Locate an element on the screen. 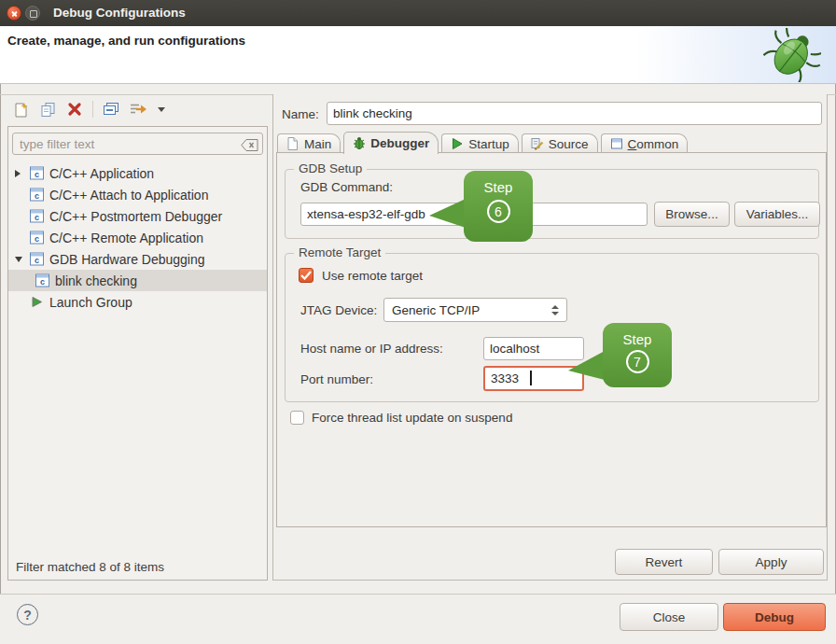 Image resolution: width=836 pixels, height=644 pixels. name-label: Name: is located at coordinates (300, 114).